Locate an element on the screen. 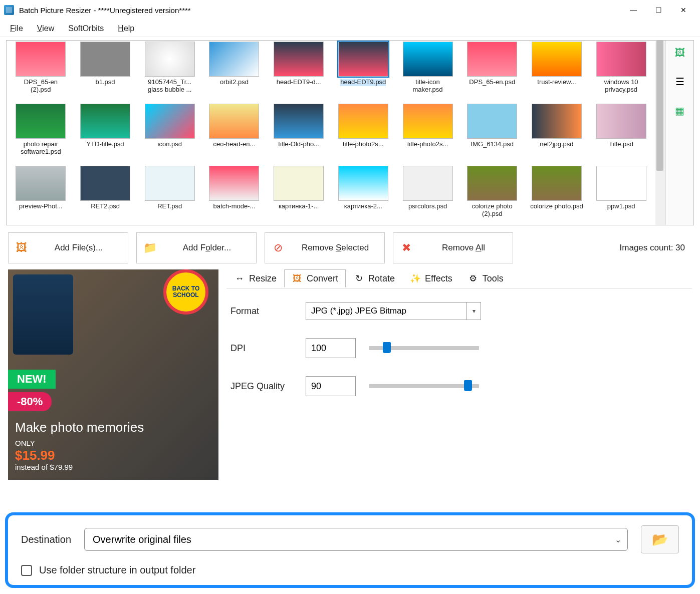  tools-icon: ⚙ is located at coordinates (473, 278).